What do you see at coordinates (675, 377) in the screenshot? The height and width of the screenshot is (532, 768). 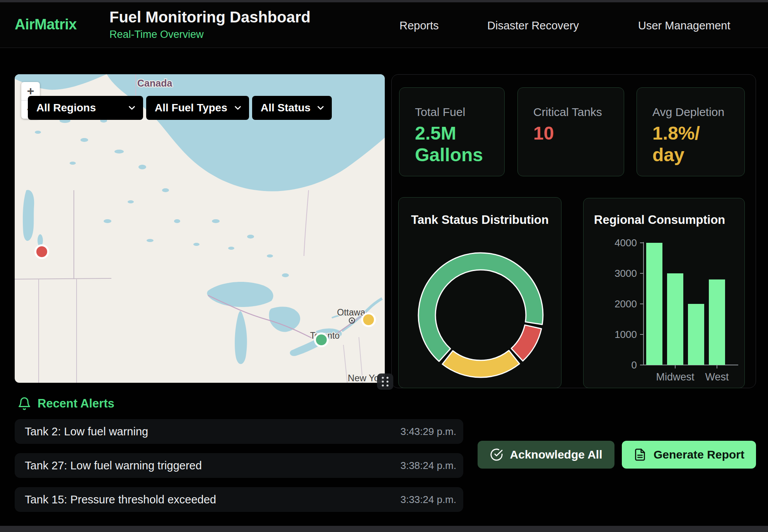 I see `x-axis-tick-label: Midwest` at bounding box center [675, 377].